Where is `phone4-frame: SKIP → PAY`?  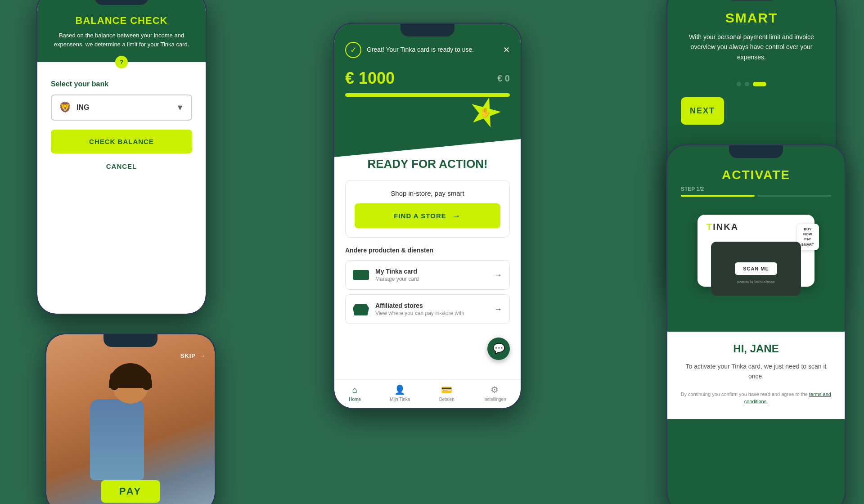
phone4-frame: SKIP → PAY is located at coordinates (130, 418).